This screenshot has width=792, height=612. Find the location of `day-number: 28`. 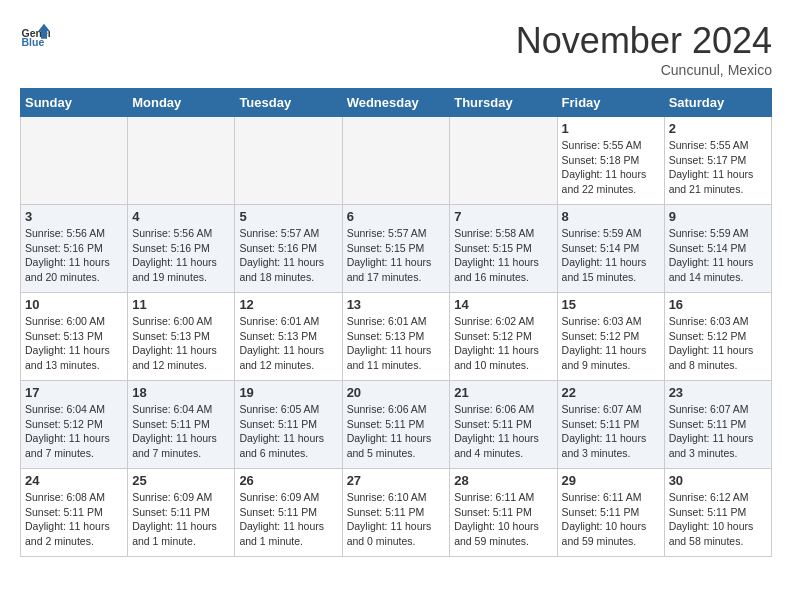

day-number: 28 is located at coordinates (503, 480).